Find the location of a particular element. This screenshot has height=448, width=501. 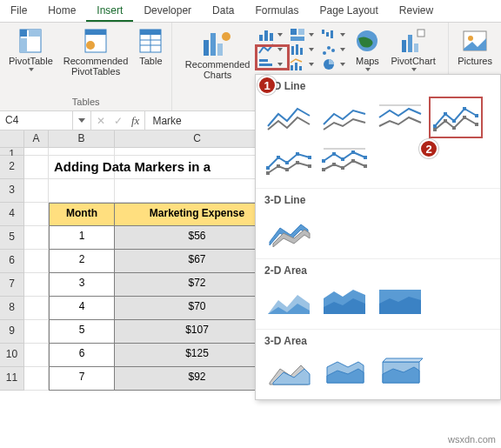

pivottable-button: PivotTable is located at coordinates (31, 50).